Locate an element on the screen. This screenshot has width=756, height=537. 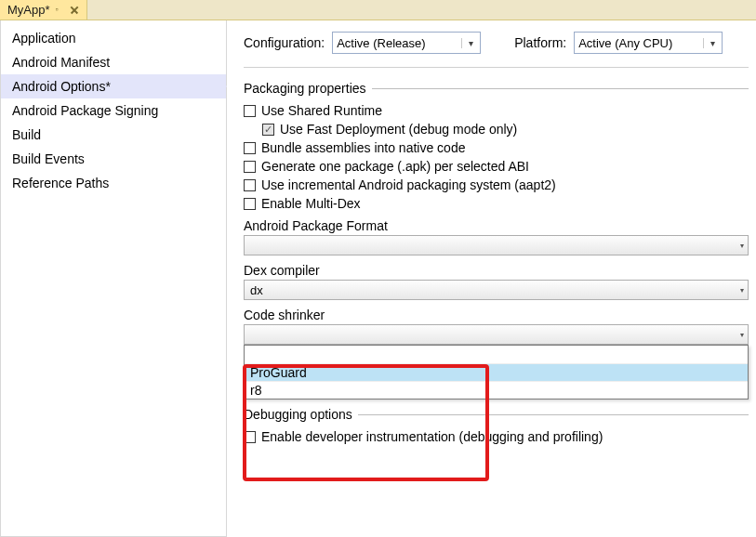
package-format-label: Android Package Format is located at coordinates (497, 226).